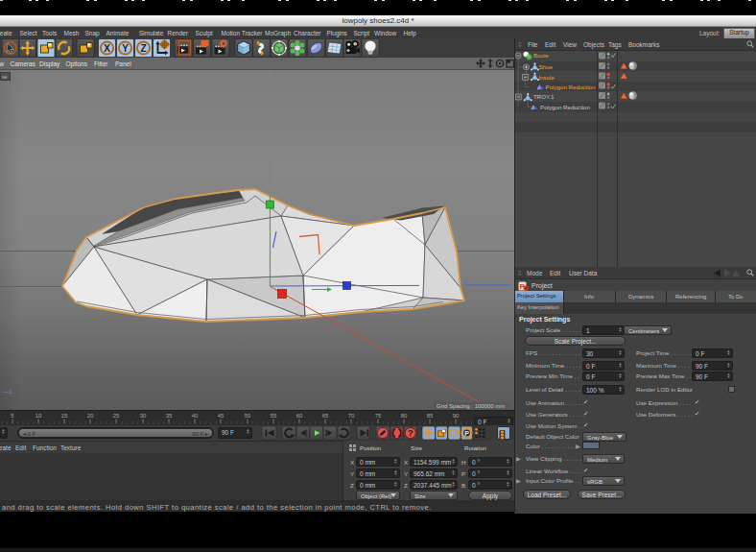 The width and height of the screenshot is (756, 552). What do you see at coordinates (90, 416) in the screenshot?
I see `svg-text: 20` at bounding box center [90, 416].